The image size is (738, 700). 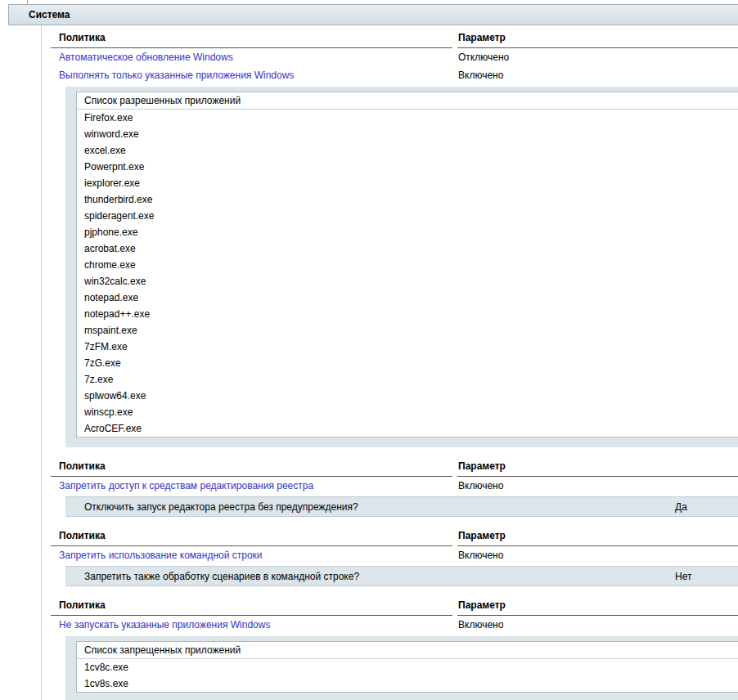 I want to click on policy-table-blocked-apps: Политика Параметр Не запускать указанные…, so click(x=394, y=614).